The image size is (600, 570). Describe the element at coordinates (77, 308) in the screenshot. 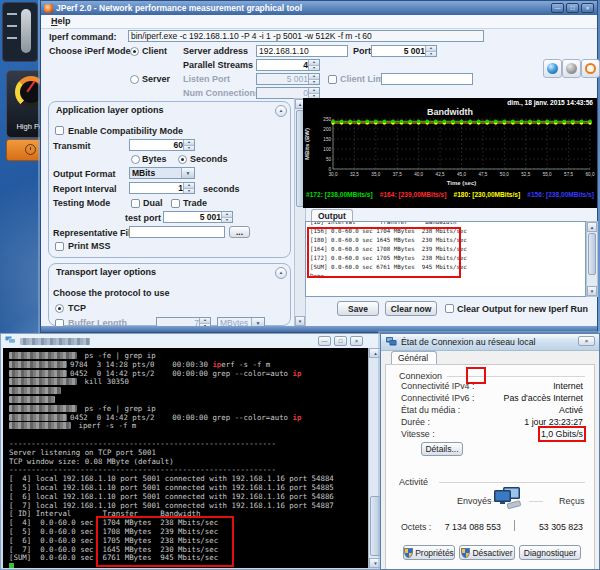

I see `tcp-label: TCP` at that location.